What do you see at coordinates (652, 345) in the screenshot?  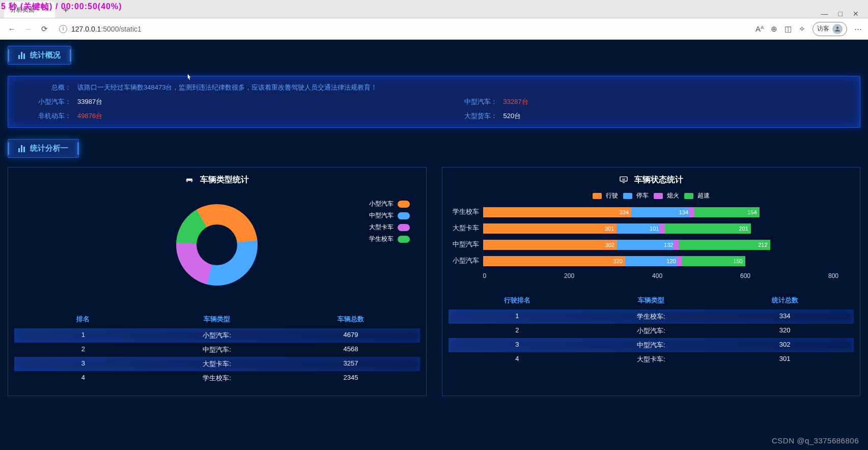 I see `table-row: 3中型汽车:302` at bounding box center [652, 345].